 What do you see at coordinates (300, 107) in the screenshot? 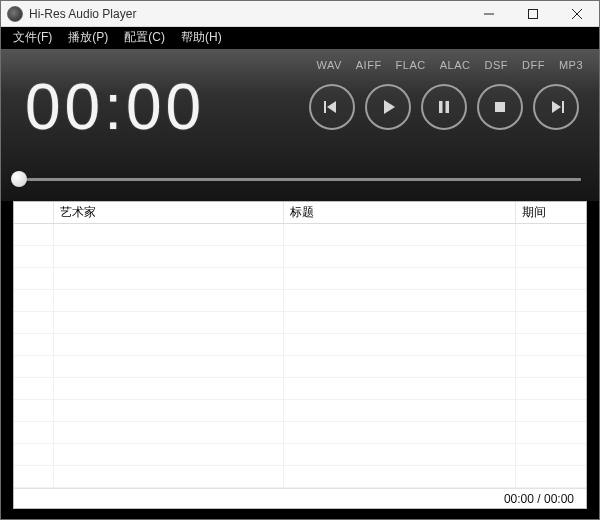
I see `time-and-controls: 00:00` at bounding box center [300, 107].